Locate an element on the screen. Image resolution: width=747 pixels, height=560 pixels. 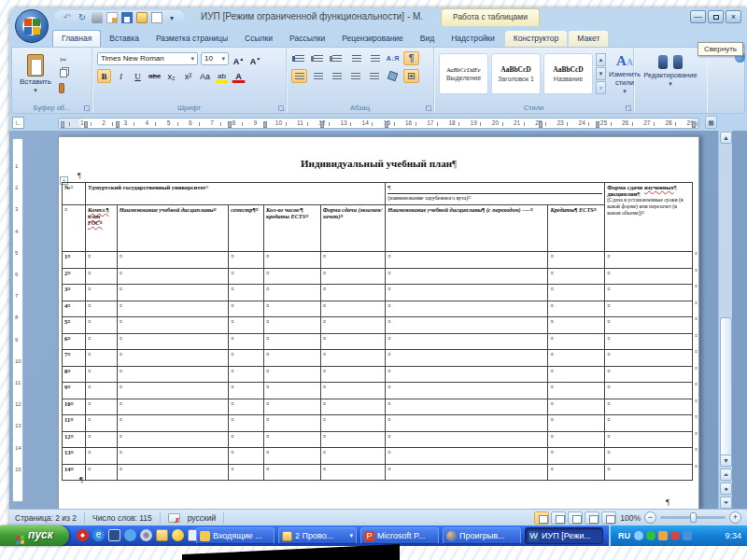
taskbar-button-4: Проигрыв... is located at coordinates (482, 536).